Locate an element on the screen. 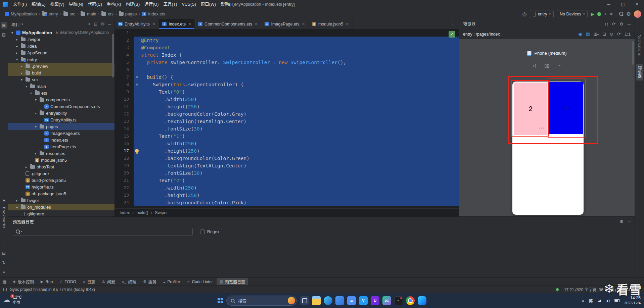 This screenshot has height=308, width=644. code-line-3: 3@Component is located at coordinates (287, 48).